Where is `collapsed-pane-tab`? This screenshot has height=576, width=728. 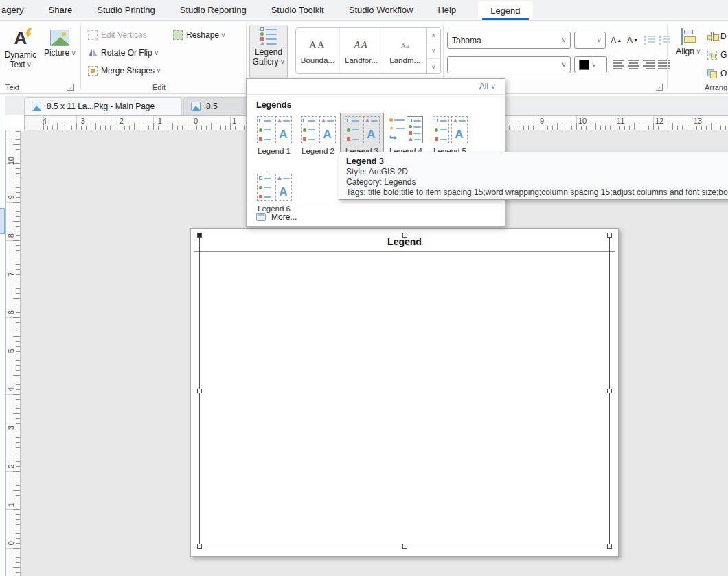
collapsed-pane-tab is located at coordinates (3, 221).